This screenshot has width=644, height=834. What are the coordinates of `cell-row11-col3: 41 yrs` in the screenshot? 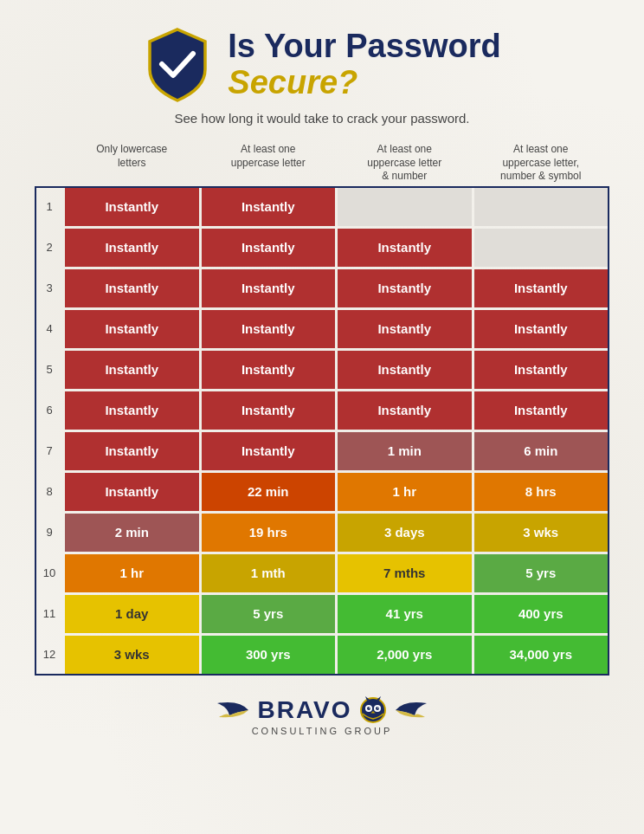 It's located at (405, 614).